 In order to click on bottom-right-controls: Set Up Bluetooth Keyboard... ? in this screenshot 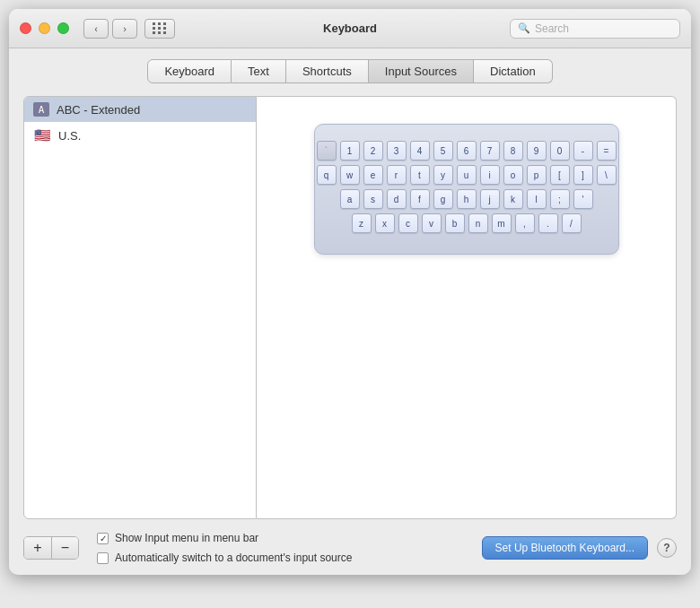, I will do `click(580, 548)`.